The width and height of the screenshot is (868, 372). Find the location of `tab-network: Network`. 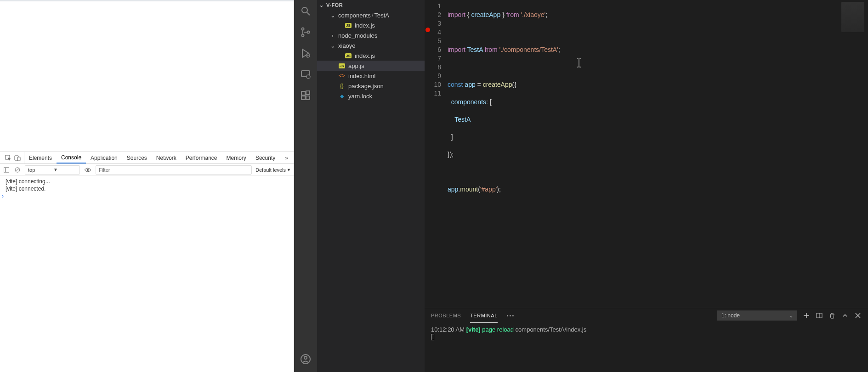

tab-network: Network is located at coordinates (166, 158).